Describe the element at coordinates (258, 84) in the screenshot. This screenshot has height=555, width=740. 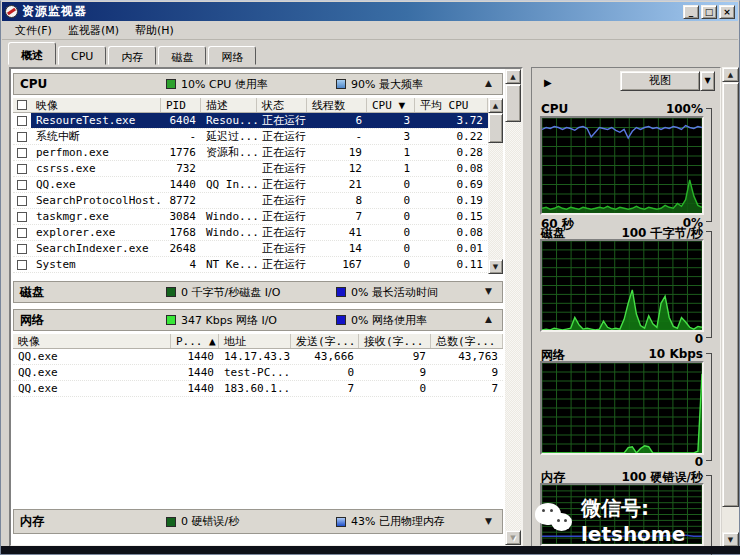
I see `cpu-section-header: CPU 10% CPU 使用率 90% 最大频率 ▲` at that location.